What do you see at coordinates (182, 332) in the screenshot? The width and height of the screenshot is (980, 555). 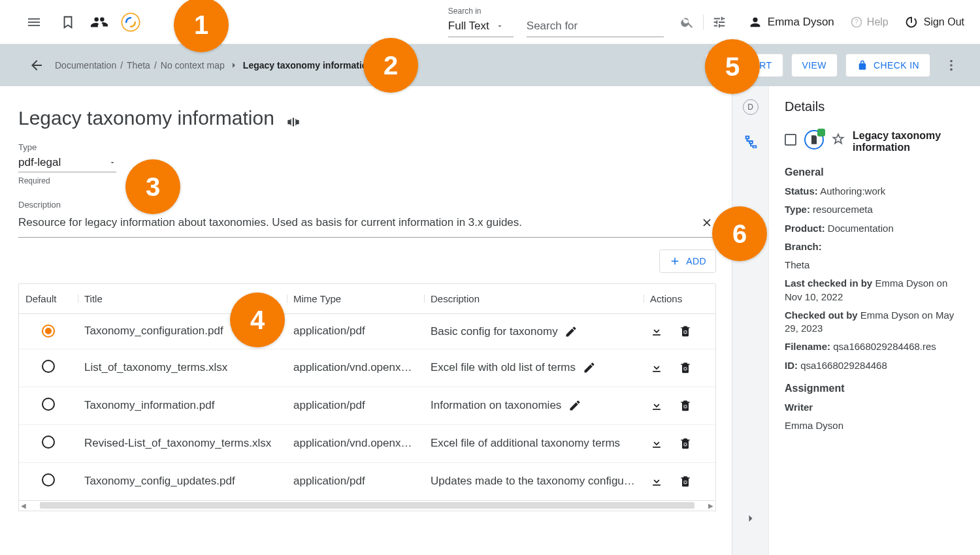 I see `row-title: Taxonomy_configuration.pdf` at bounding box center [182, 332].